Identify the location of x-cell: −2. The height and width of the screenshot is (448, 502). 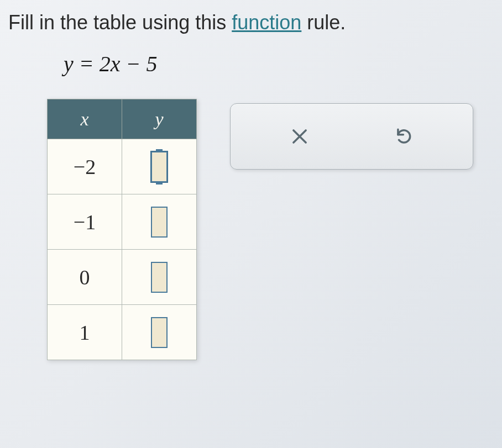
(85, 167).